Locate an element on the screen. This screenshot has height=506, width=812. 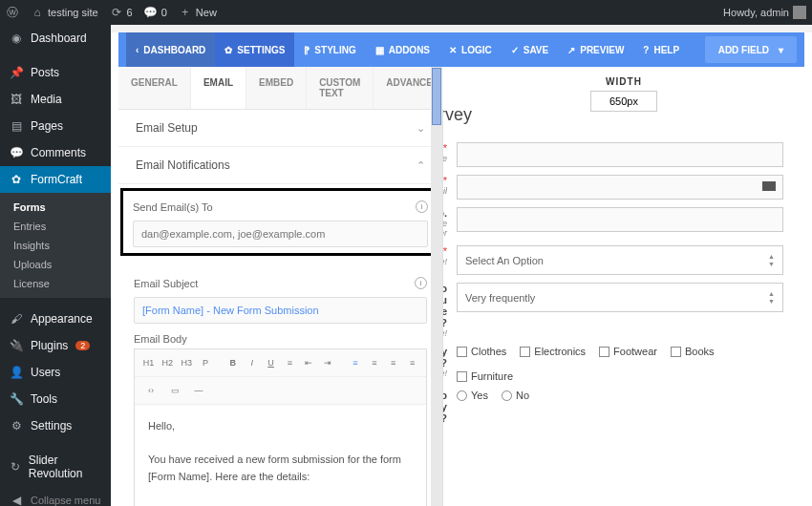
new-link: +New is located at coordinates (198, 12).